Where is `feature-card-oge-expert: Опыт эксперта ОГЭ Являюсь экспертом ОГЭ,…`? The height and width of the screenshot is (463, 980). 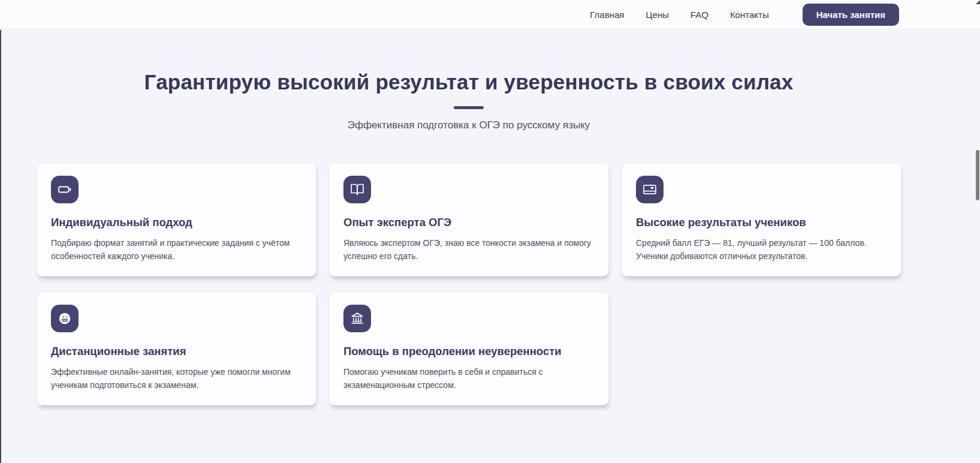 feature-card-oge-expert: Опыт эксперта ОГЭ Являюсь экспертом ОГЭ,… is located at coordinates (469, 220).